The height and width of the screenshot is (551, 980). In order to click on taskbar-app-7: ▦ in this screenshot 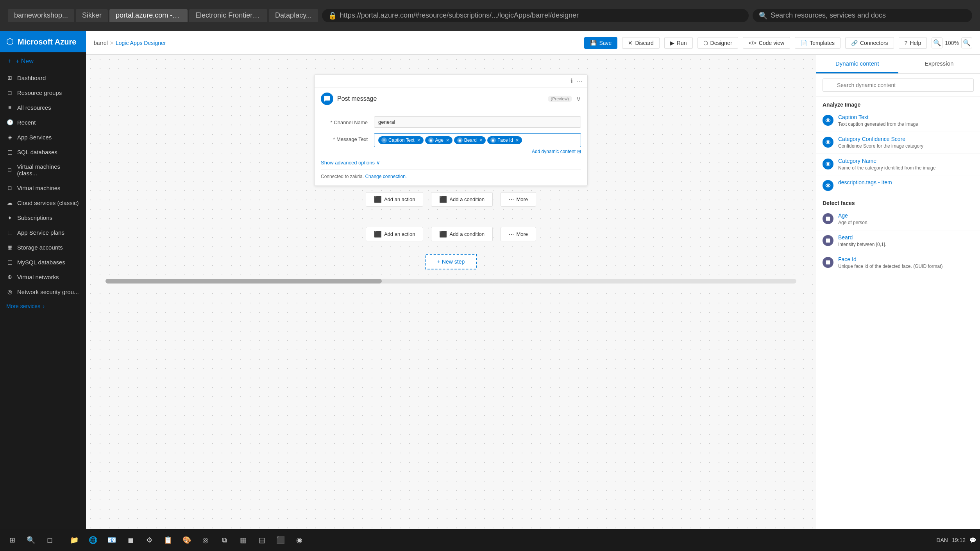, I will do `click(243, 540)`.